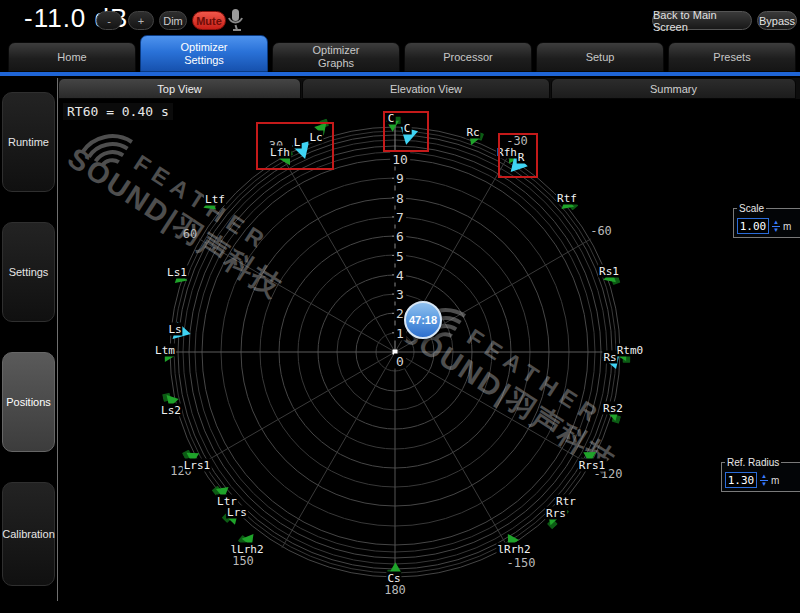  Describe the element at coordinates (190, 234) in the screenshot. I see `angle-label-60: 60` at that location.